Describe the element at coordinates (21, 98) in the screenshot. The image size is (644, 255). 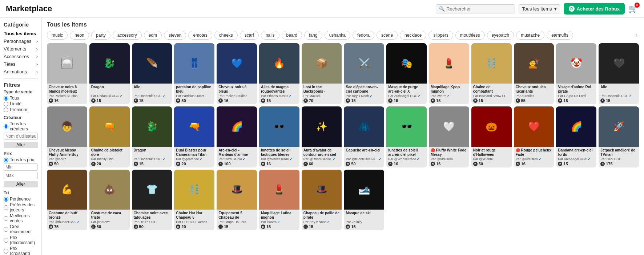
I see `sale-type-all: Tous` at that location.